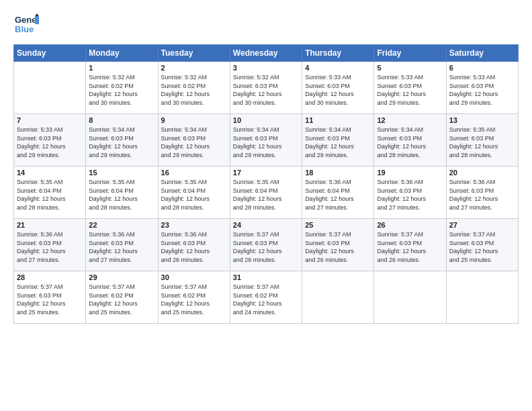 The width and height of the screenshot is (532, 411). I want to click on calendar-cell: 26Sunrise: 5:37 AM Sunset: 6:03 PM Dayli…, so click(410, 245).